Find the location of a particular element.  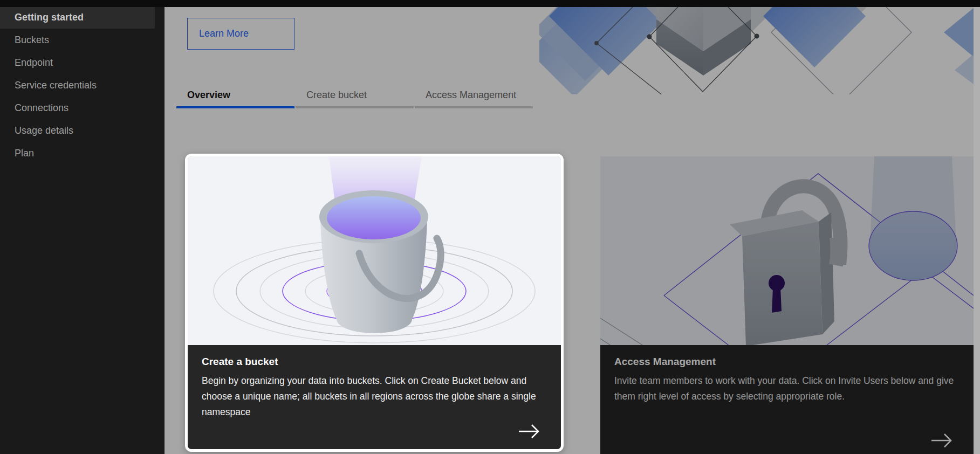

vertical-scrollbar is located at coordinates (977, 231).